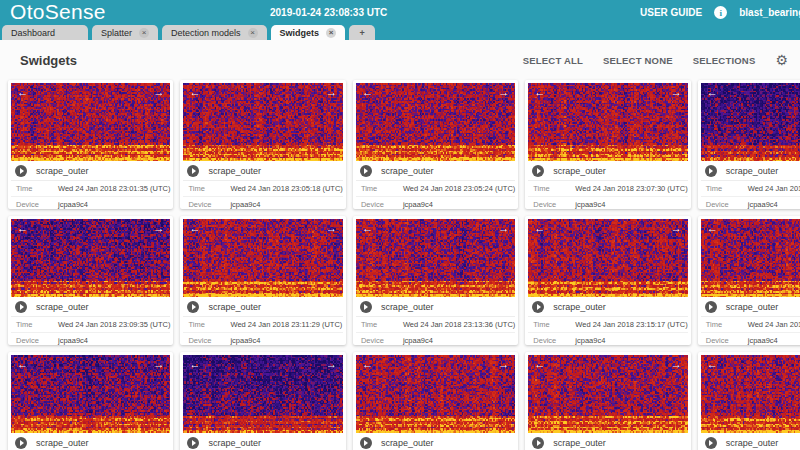 The height and width of the screenshot is (450, 800). Describe the element at coordinates (286, 188) in the screenshot. I see `time-value: Wed 24 Jan 2018 23:05:18 (UTC)` at that location.